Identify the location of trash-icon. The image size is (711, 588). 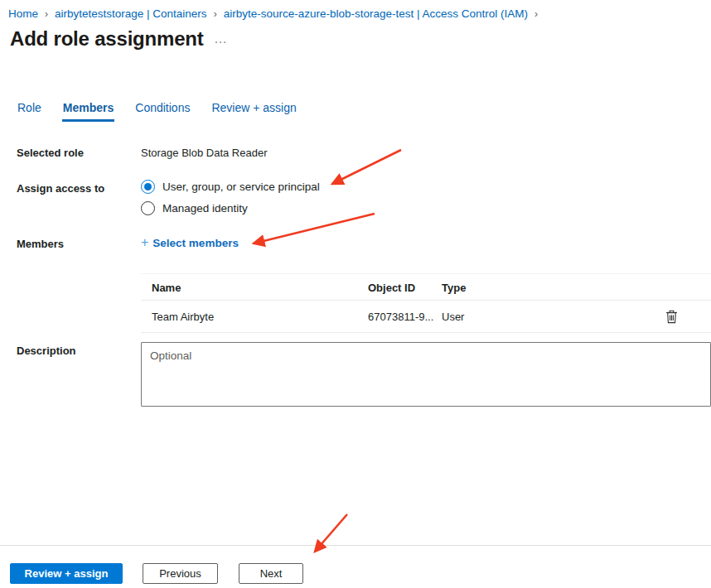
(671, 316).